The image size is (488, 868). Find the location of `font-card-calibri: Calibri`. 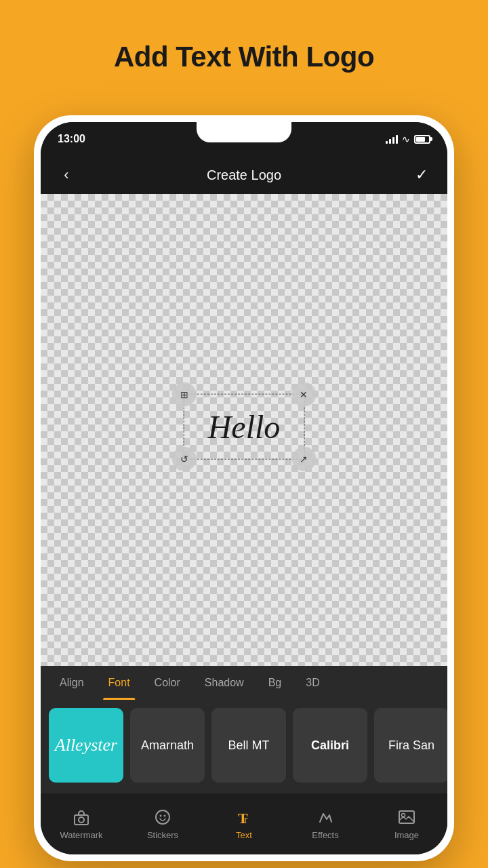

font-card-calibri: Calibri is located at coordinates (330, 745).